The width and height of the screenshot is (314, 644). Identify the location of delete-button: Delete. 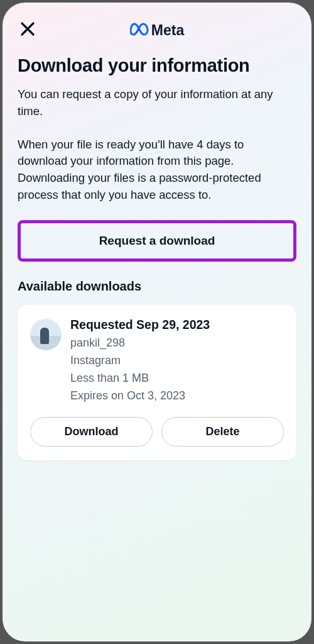
(222, 431).